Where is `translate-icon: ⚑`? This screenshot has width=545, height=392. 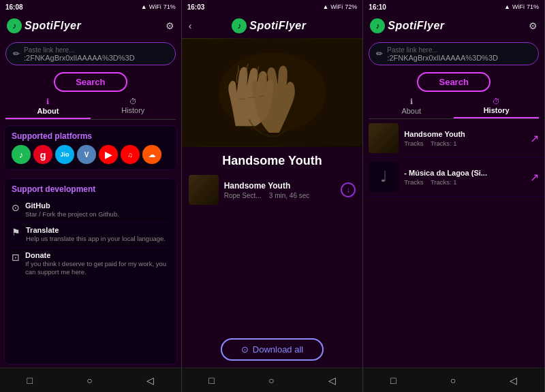 translate-icon: ⚑ is located at coordinates (16, 232).